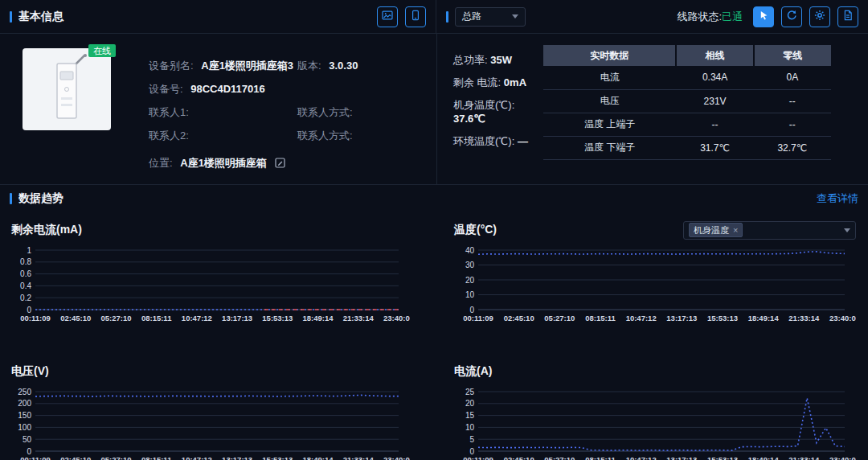 This screenshot has width=868, height=460. What do you see at coordinates (490, 17) in the screenshot?
I see `line-select: 总路` at bounding box center [490, 17].